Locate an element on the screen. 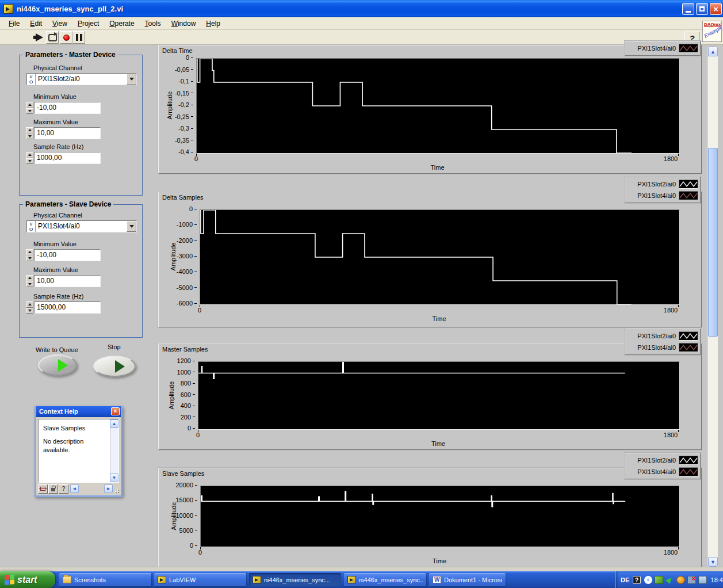  slave-physical-channel-combo: I/O PXI1Slot4/ai0 is located at coordinates (82, 227).